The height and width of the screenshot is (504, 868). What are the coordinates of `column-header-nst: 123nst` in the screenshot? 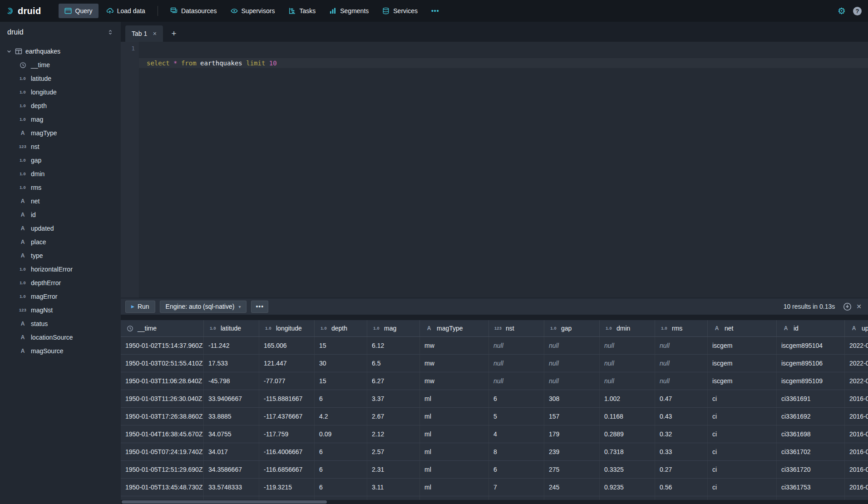 It's located at (517, 328).